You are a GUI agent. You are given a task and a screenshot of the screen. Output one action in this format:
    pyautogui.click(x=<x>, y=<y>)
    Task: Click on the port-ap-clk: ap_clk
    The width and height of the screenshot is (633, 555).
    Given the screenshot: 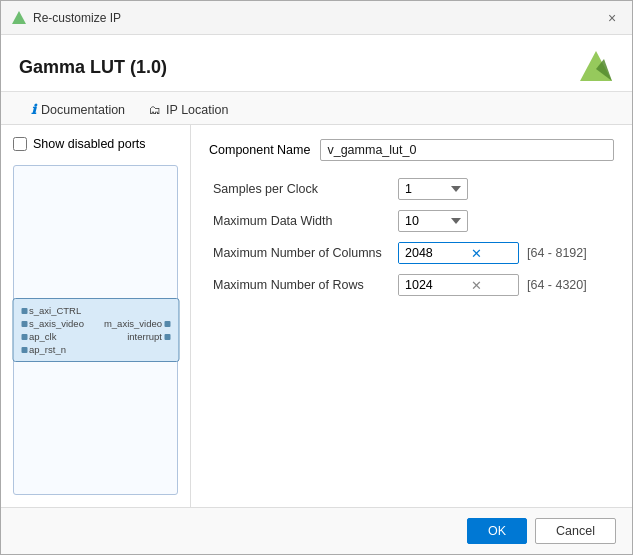 What is the action you would take?
    pyautogui.click(x=52, y=336)
    